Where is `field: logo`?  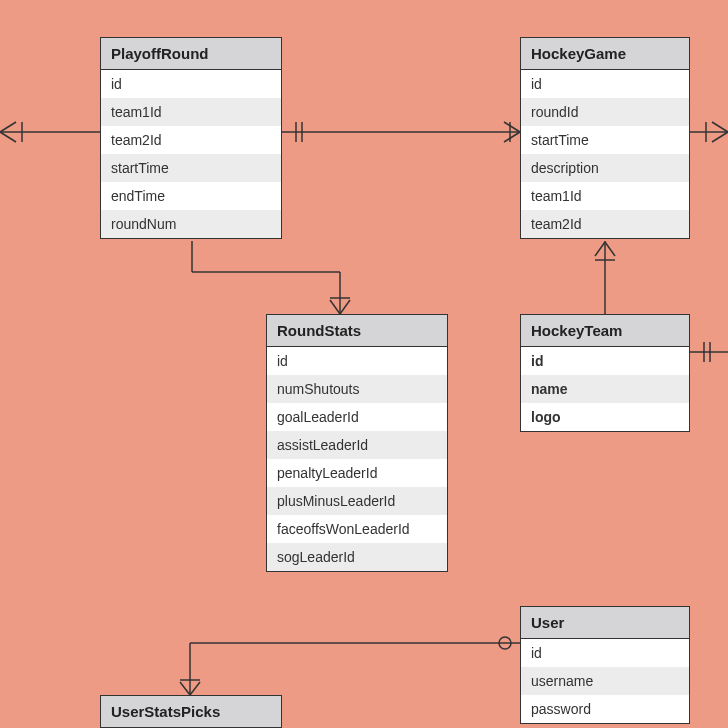 field: logo is located at coordinates (605, 417).